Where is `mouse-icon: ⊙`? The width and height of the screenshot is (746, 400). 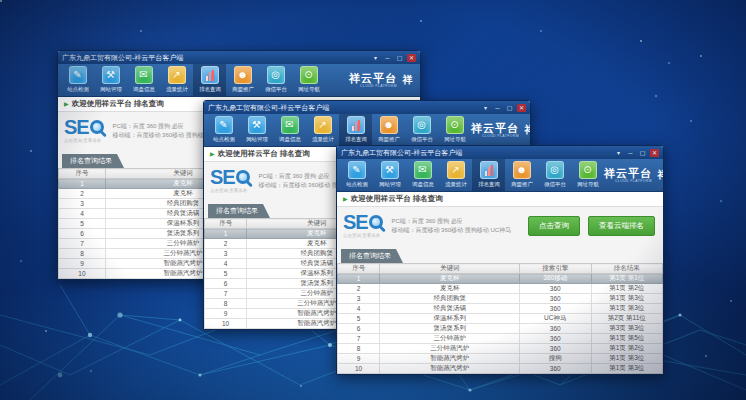
mouse-icon: ⊙ is located at coordinates (455, 125).